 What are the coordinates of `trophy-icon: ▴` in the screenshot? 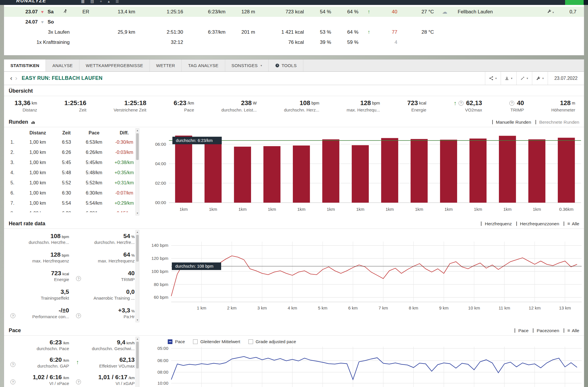 It's located at (109, 2).